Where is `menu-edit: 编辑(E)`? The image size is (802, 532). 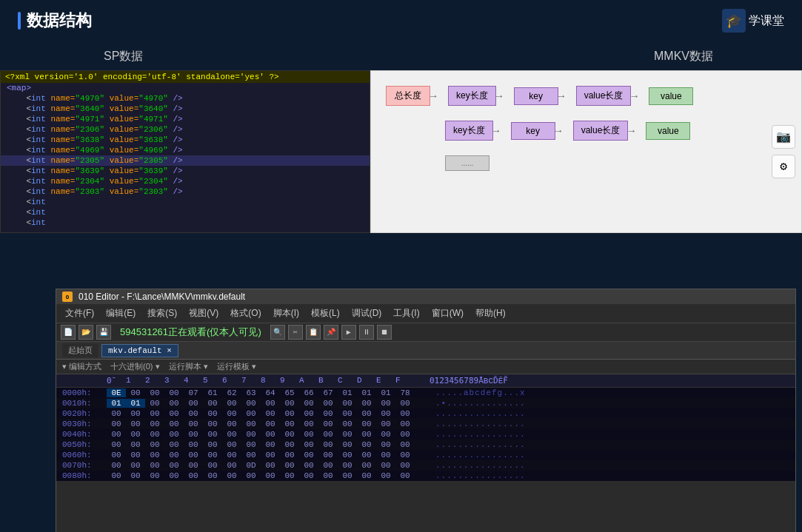
menu-edit: 编辑(E) is located at coordinates (121, 314).